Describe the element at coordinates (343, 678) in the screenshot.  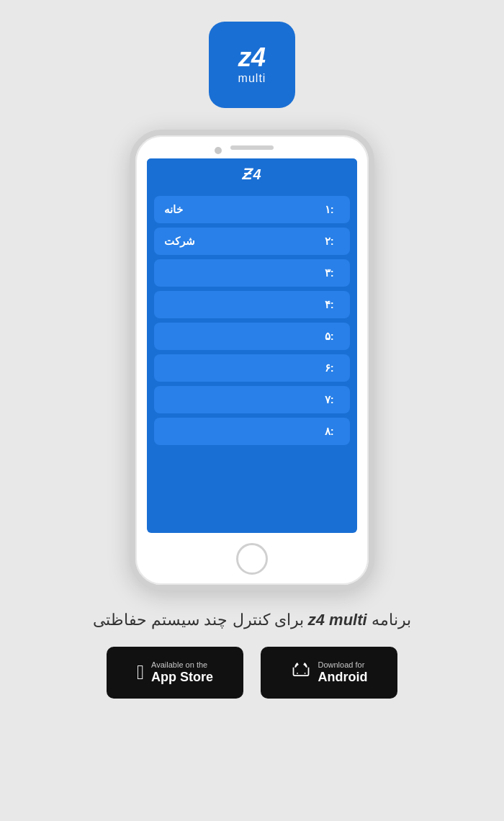
I see `android-bottom-label: Android` at that location.